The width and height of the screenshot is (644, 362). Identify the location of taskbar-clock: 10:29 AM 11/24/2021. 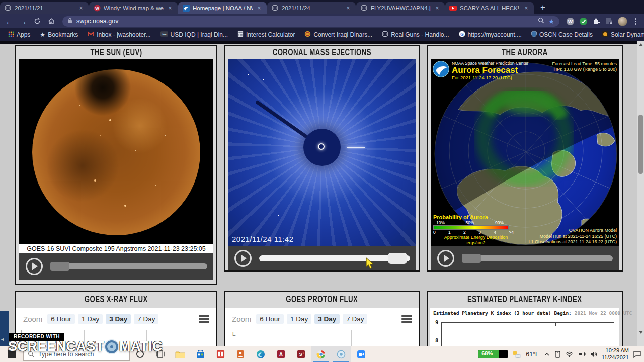
(615, 354).